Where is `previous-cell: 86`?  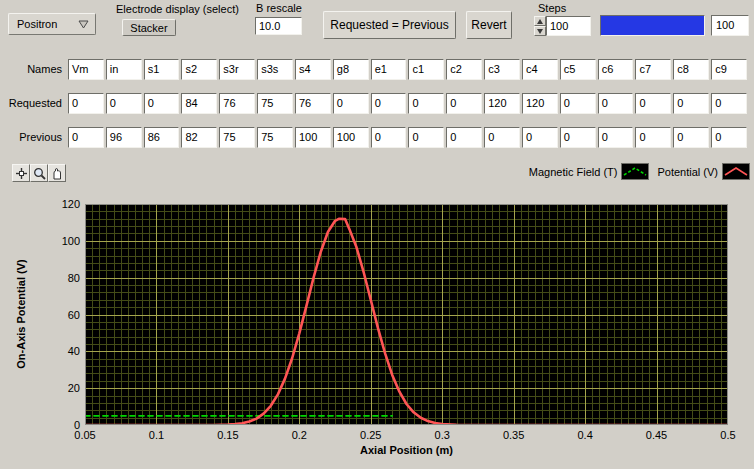
previous-cell: 86 is located at coordinates (162, 138).